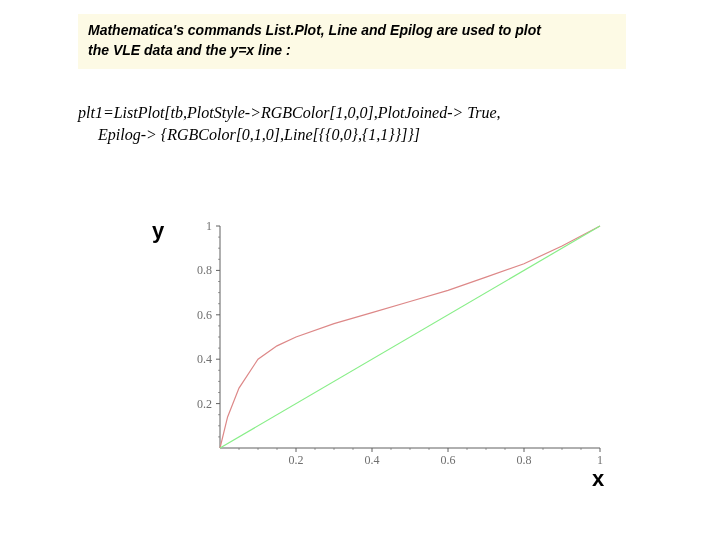 The image size is (720, 540). Describe the element at coordinates (363, 113) in the screenshot. I see `code-line-1: plt1=ListPlot[tb,PlotStyle->RGBColor[1,0…` at that location.